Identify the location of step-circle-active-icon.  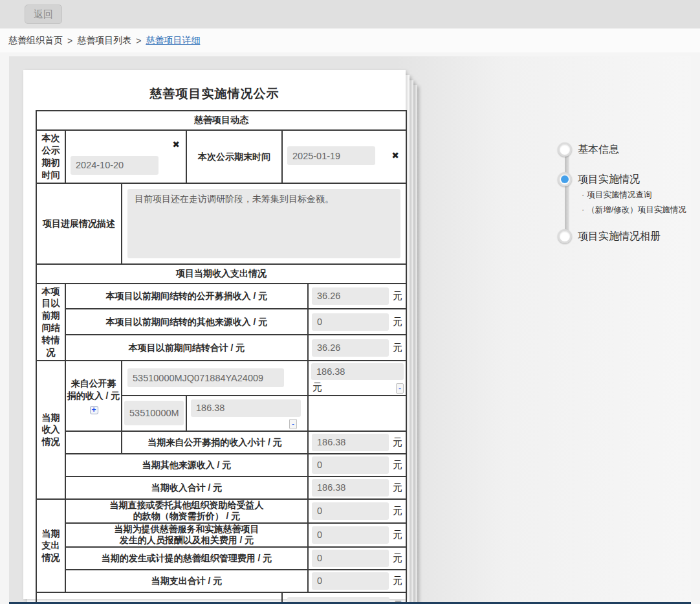
(565, 179).